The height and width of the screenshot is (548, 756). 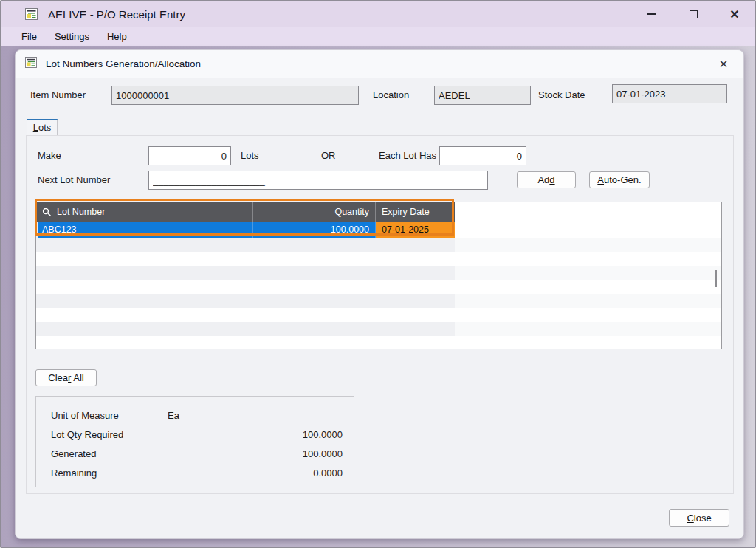 What do you see at coordinates (562, 95) in the screenshot?
I see `stock-date-label: Stock Date` at bounding box center [562, 95].